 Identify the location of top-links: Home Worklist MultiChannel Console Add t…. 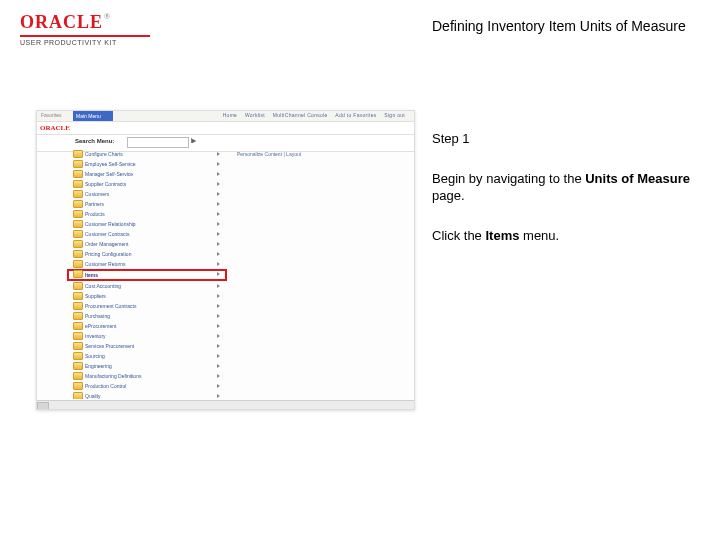
(314, 115).